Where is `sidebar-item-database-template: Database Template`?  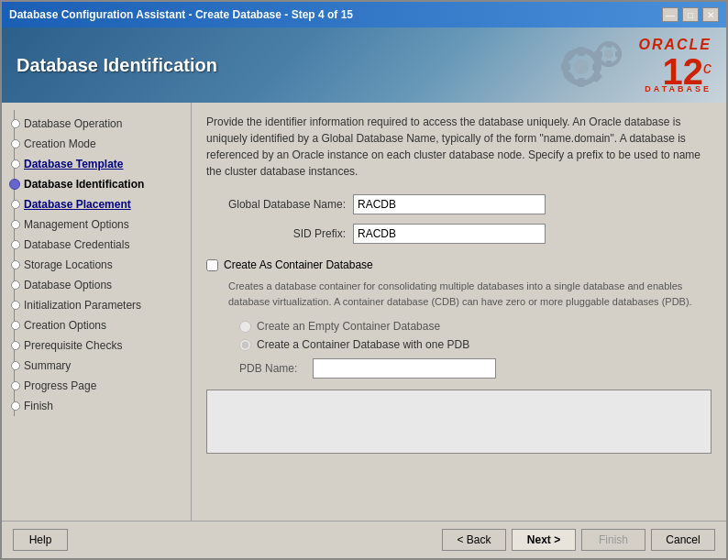
sidebar-item-database-template: Database Template is located at coordinates (96, 164).